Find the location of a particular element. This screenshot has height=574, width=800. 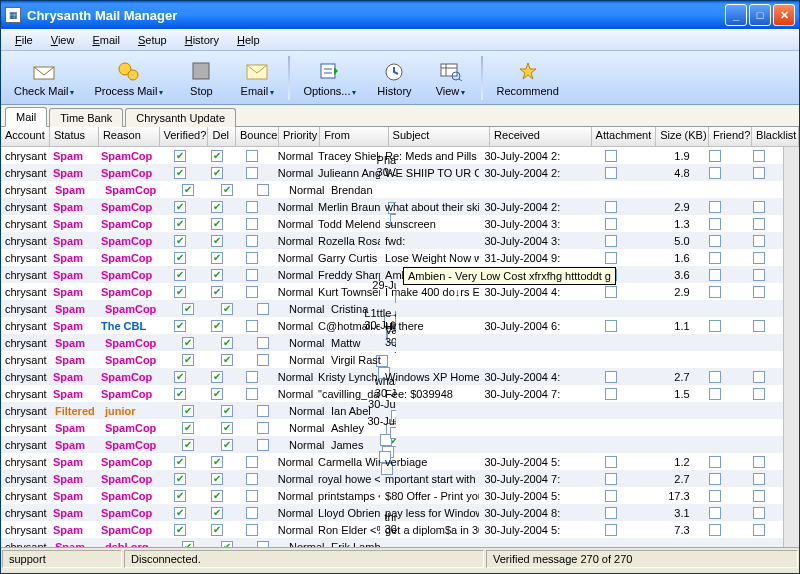

toolbar-check-mail: Check Mail▾ is located at coordinates (44, 78).